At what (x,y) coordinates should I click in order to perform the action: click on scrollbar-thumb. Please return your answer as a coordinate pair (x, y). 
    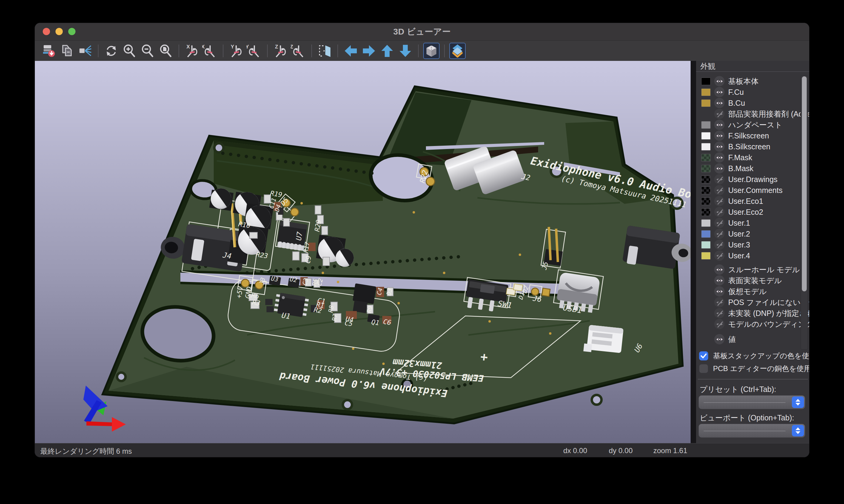
    Looking at the image, I should click on (804, 184).